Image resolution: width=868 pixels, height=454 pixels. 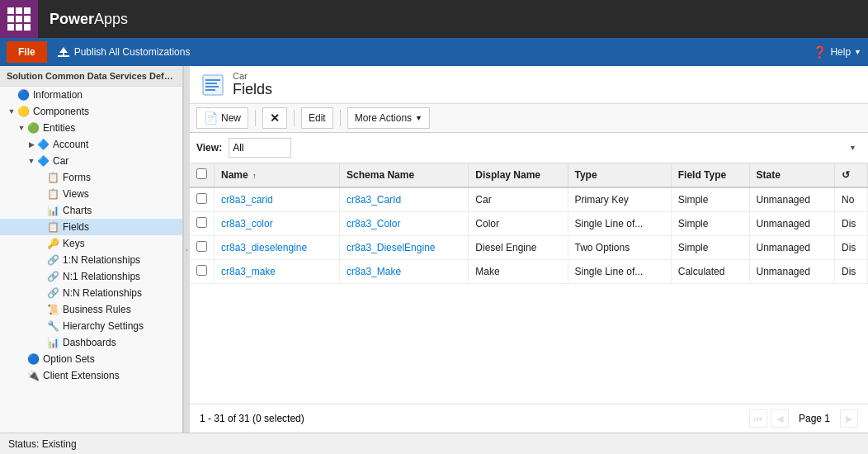 What do you see at coordinates (277, 248) in the screenshot?
I see `row-name: cr8a3_dieselengine` at bounding box center [277, 248].